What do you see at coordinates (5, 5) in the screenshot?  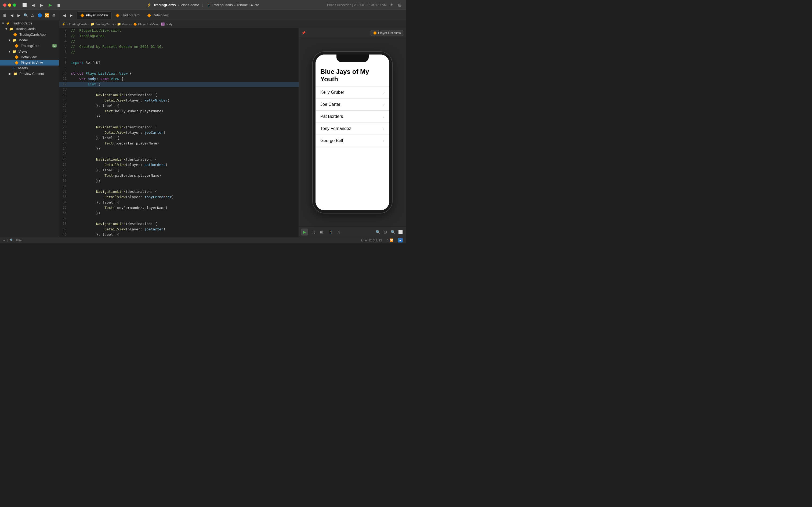 I see `close-button` at bounding box center [5, 5].